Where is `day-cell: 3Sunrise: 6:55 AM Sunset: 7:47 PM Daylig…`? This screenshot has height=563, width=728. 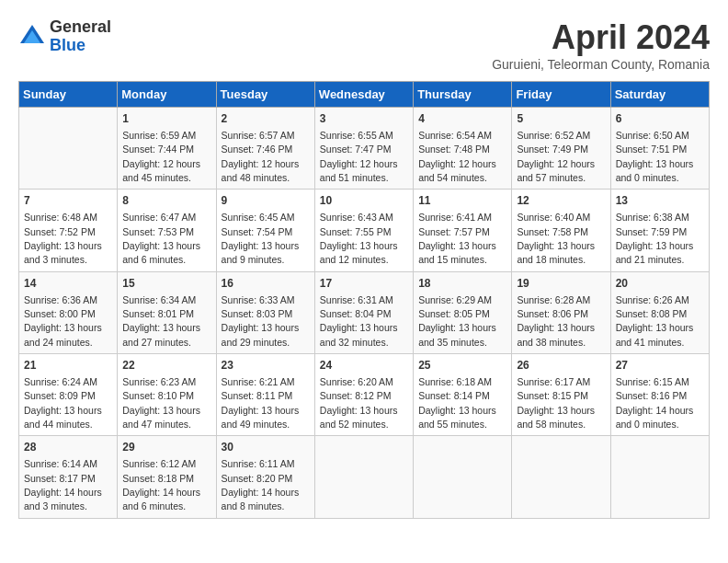 day-cell: 3Sunrise: 6:55 AM Sunset: 7:47 PM Daylig… is located at coordinates (364, 149).